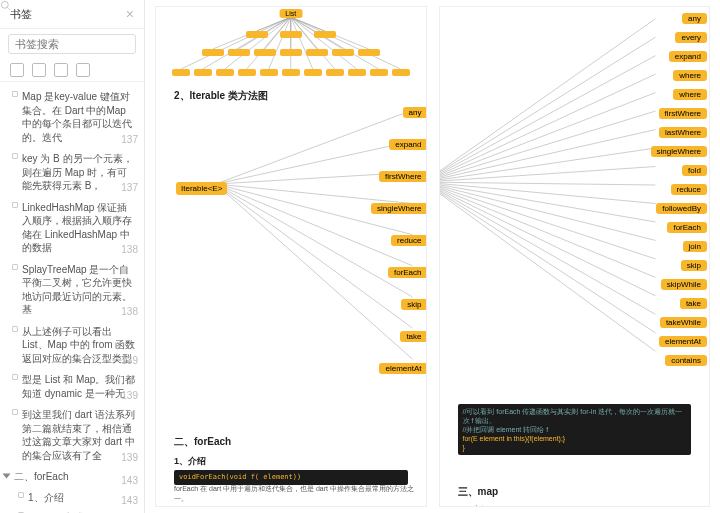 Image resolution: width=720 pixels, height=513 pixels. Describe the element at coordinates (478, 492) in the screenshot. I see `section-heading-map: 三、map` at that location.